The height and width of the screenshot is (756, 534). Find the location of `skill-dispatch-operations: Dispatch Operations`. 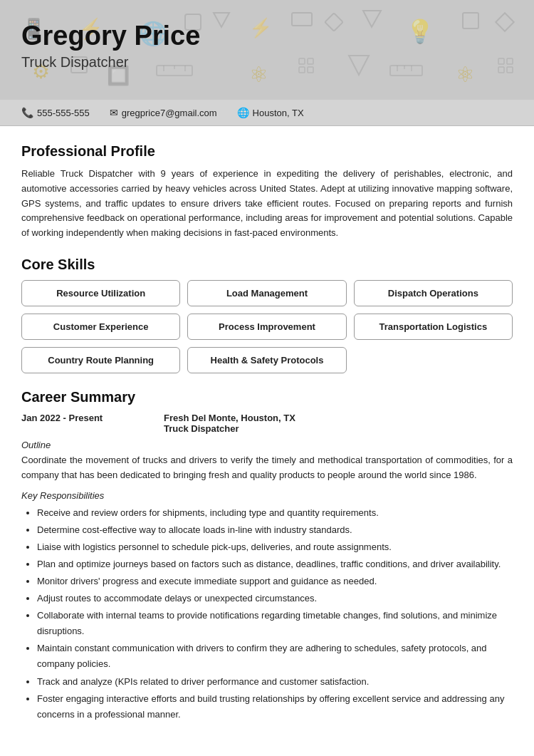

skill-dispatch-operations: Dispatch Operations is located at coordinates (433, 294).